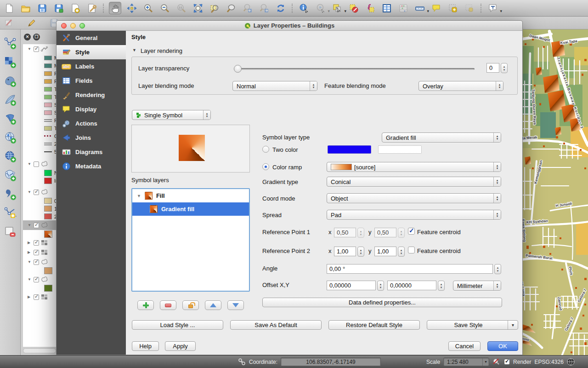  Describe the element at coordinates (145, 346) in the screenshot. I see `help-button: Help` at that location.